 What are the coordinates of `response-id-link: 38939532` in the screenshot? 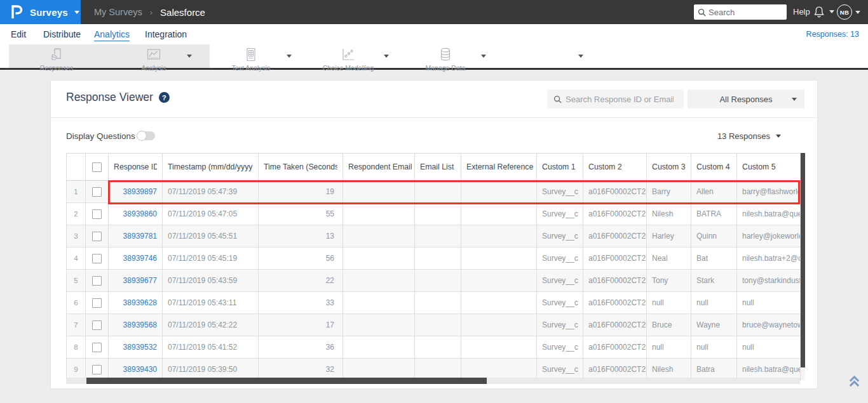 It's located at (140, 347).